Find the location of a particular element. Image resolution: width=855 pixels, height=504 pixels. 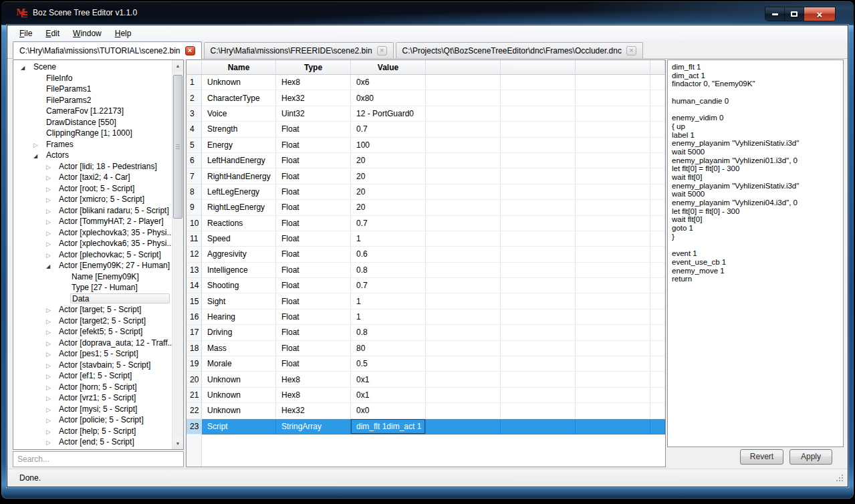

tree-item: Frames is located at coordinates (92, 144).